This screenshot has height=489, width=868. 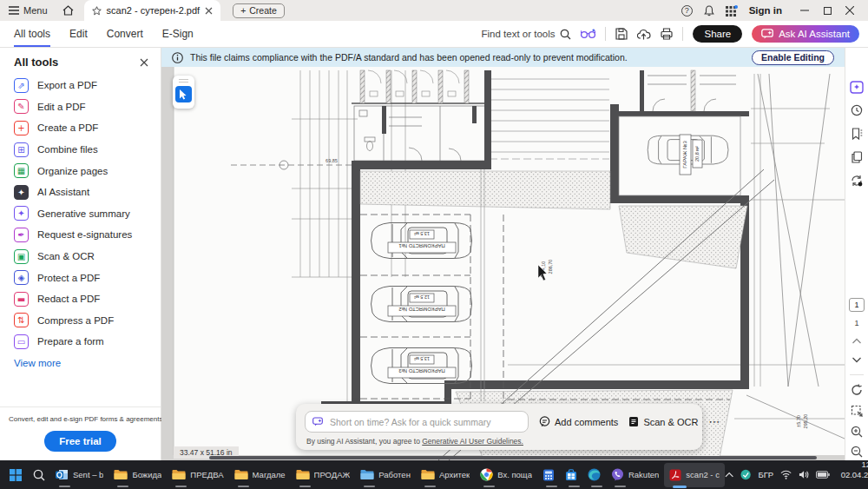 I want to click on more-options-icon: ⋯, so click(x=714, y=422).